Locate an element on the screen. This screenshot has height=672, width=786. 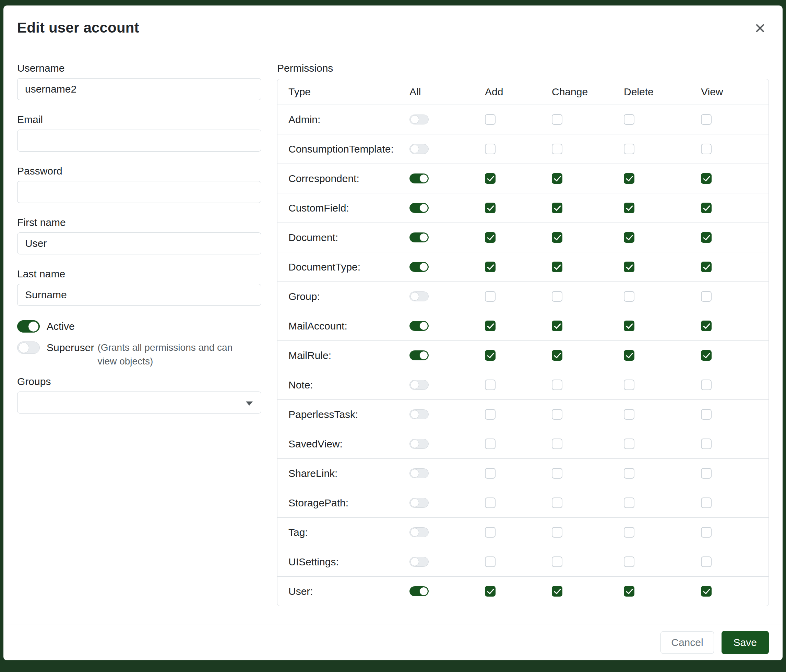
password-input is located at coordinates (139, 192).